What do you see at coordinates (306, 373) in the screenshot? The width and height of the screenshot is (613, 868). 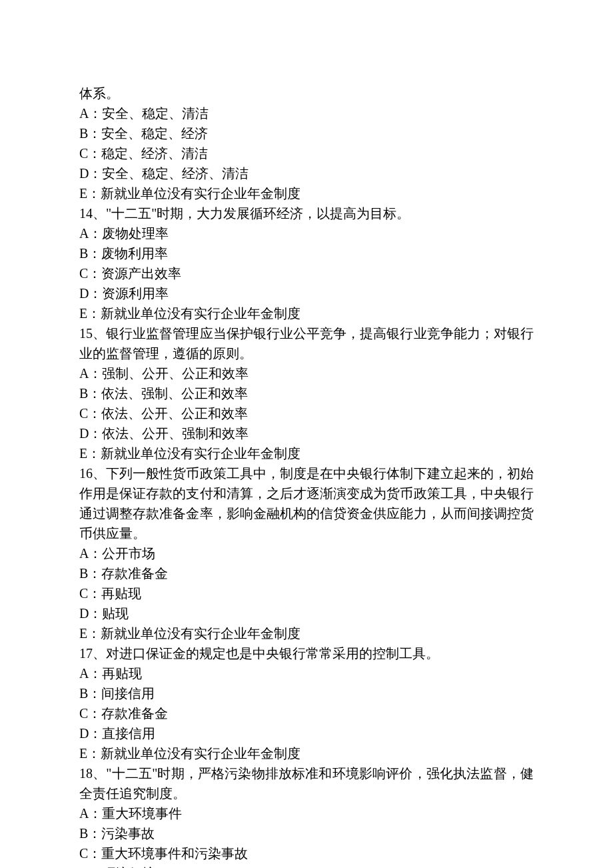 I see `text-line: A：强制、公开、公正和效率` at bounding box center [306, 373].